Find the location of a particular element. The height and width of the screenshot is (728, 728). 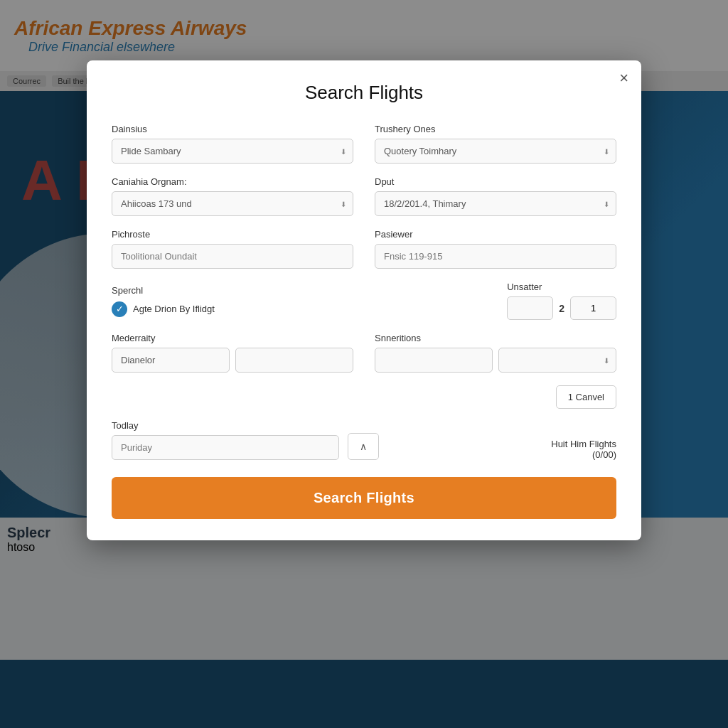

field3-group: Caniahia Orgnam: Ahiicoas 173 und is located at coordinates (232, 196).